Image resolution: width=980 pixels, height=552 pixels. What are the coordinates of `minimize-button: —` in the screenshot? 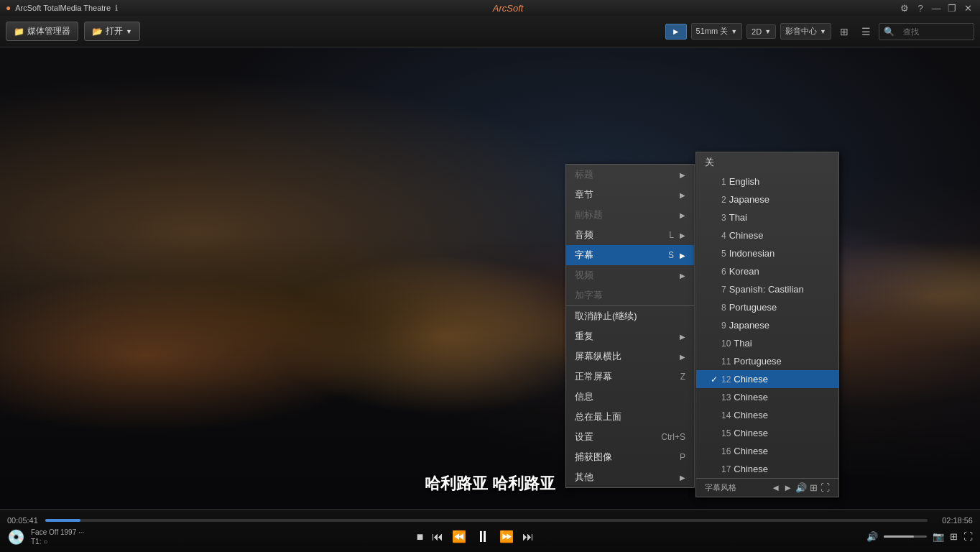 It's located at (936, 9).